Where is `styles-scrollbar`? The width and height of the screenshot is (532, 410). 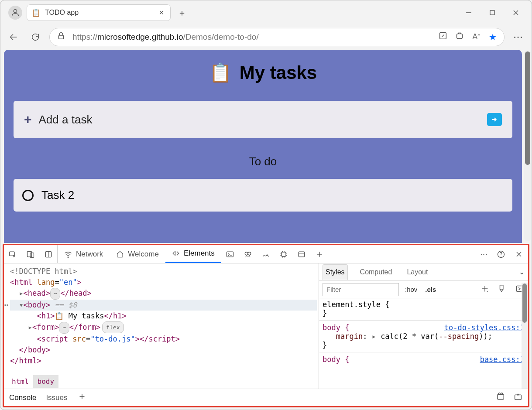 styles-scrollbar is located at coordinates (525, 336).